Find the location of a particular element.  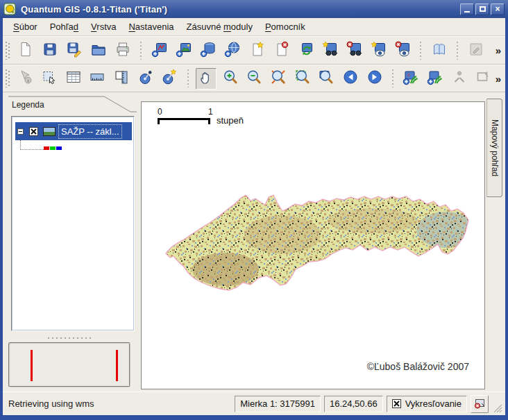

minimize-icon is located at coordinates (467, 12).